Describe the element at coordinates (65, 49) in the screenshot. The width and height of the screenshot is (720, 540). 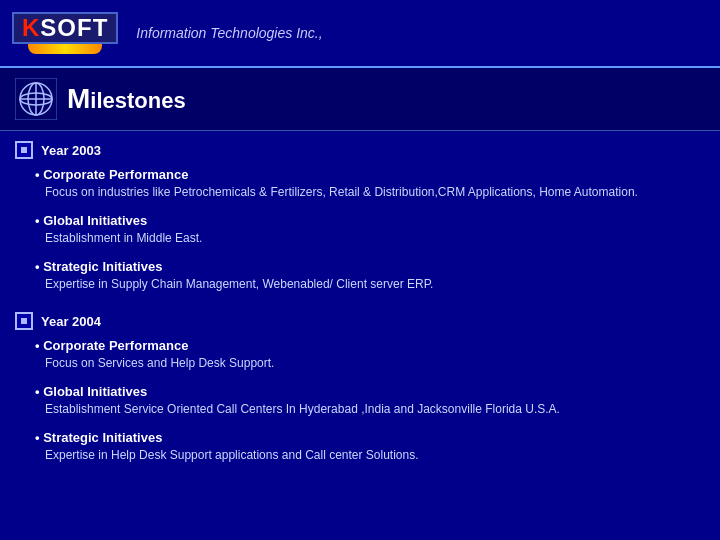
I see `logo-flame` at that location.